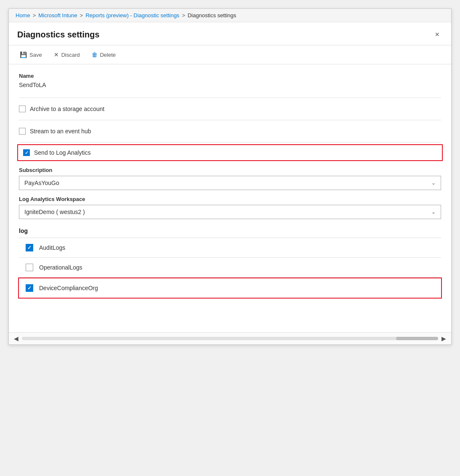 Image resolution: width=460 pixels, height=476 pixels. I want to click on scrollbar-track, so click(230, 338).